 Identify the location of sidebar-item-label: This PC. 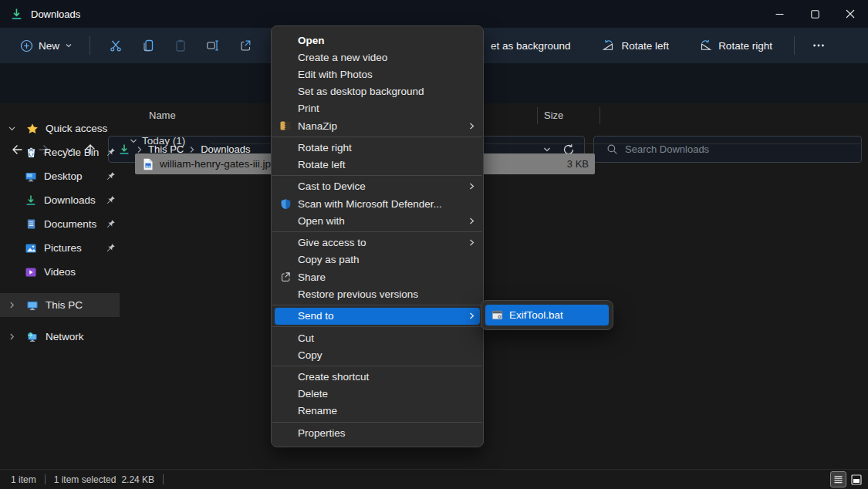
(64, 305).